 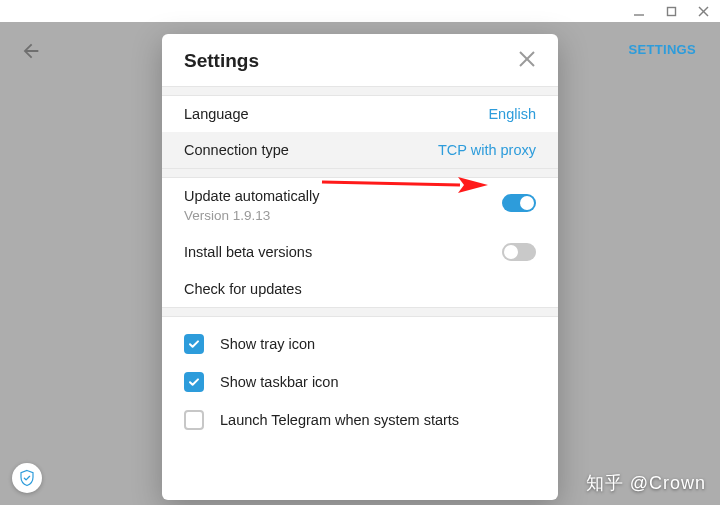 I want to click on version-text: Version 1.9.13, so click(x=252, y=216).